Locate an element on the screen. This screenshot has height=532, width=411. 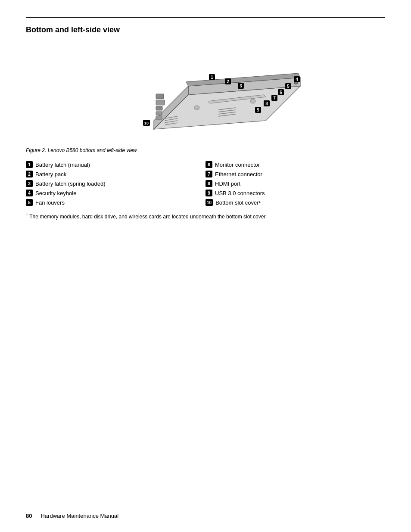
footnote: 1 The memory modules, hard disk drive, a… is located at coordinates (206, 216).